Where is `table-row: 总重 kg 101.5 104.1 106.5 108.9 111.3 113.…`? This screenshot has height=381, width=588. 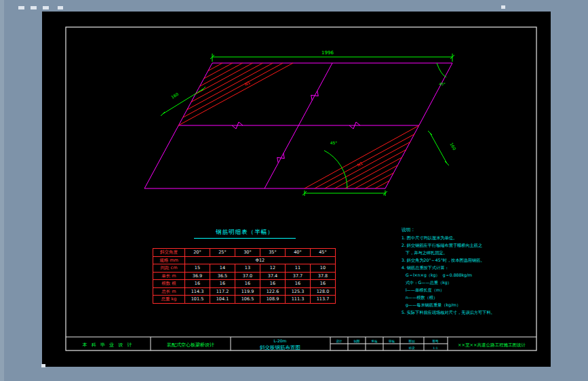
table-row: 总重 kg 101.5 104.1 106.5 108.9 111.3 113.… is located at coordinates (244, 300).